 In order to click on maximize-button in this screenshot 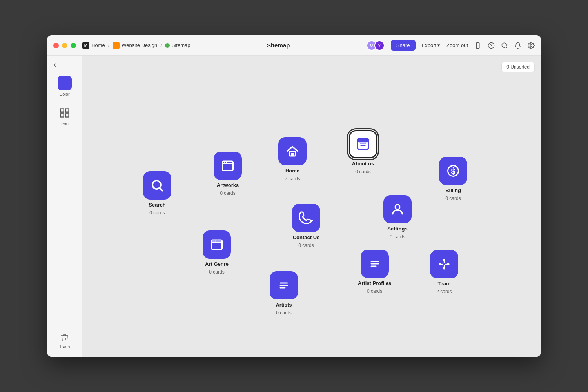, I will do `click(73, 45)`.